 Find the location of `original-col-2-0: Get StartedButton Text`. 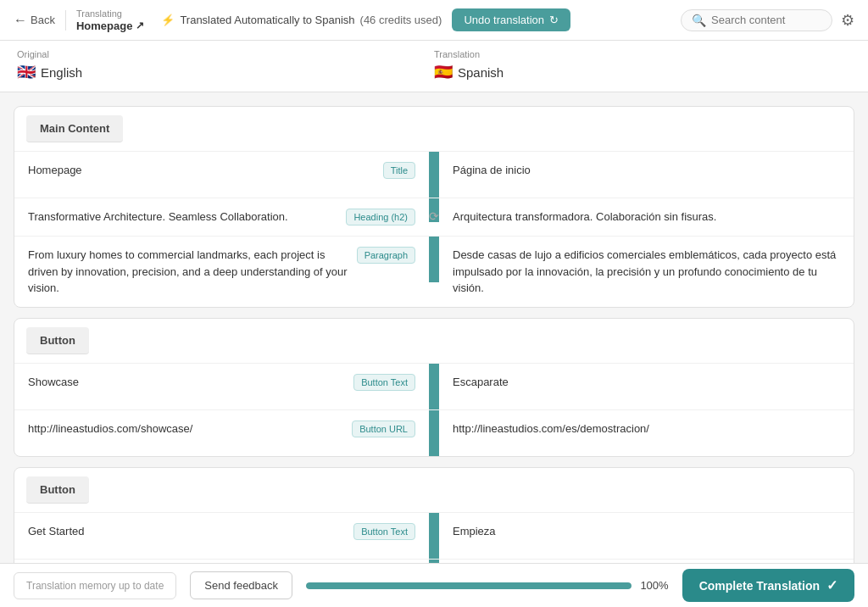

original-col-2-0: Get StartedButton Text is located at coordinates (222, 532).